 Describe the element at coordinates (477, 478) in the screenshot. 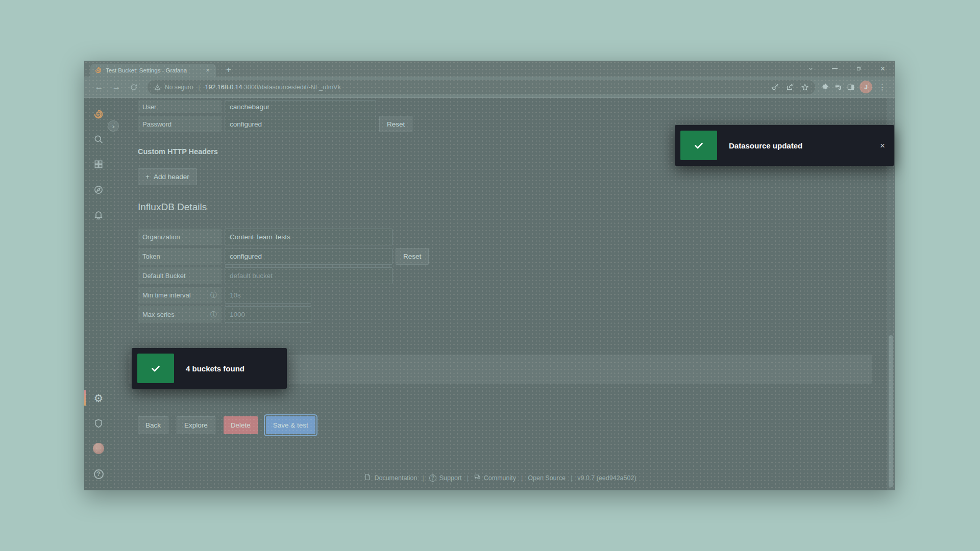

I see `community-bubbles-icon` at that location.